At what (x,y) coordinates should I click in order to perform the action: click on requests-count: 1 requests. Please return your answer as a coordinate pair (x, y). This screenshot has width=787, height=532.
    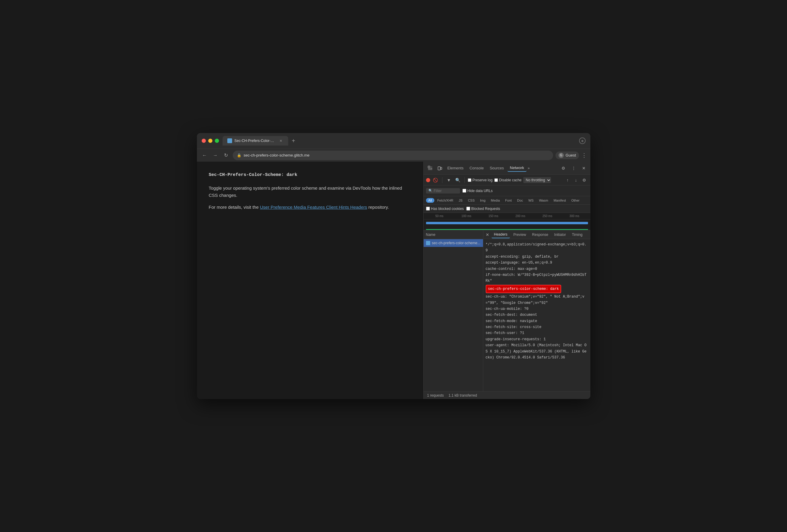
    Looking at the image, I should click on (435, 395).